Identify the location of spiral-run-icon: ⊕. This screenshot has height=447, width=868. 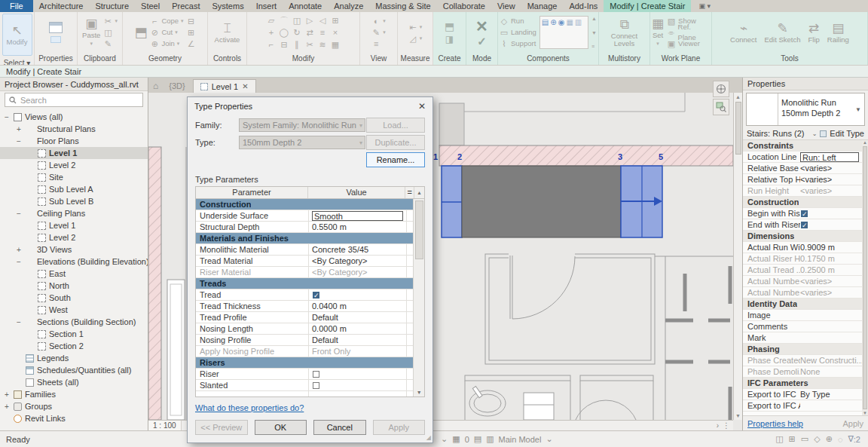
(553, 23).